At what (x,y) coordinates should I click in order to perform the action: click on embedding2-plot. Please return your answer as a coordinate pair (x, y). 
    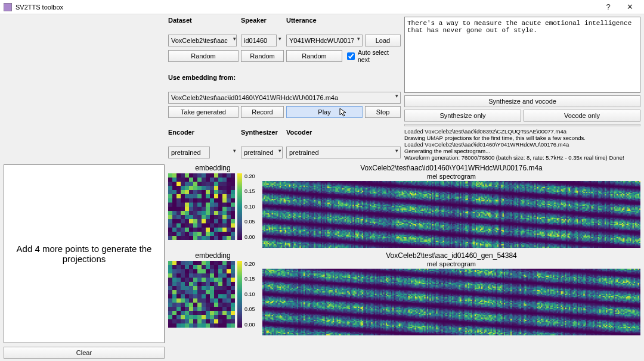
    Looking at the image, I should click on (202, 294).